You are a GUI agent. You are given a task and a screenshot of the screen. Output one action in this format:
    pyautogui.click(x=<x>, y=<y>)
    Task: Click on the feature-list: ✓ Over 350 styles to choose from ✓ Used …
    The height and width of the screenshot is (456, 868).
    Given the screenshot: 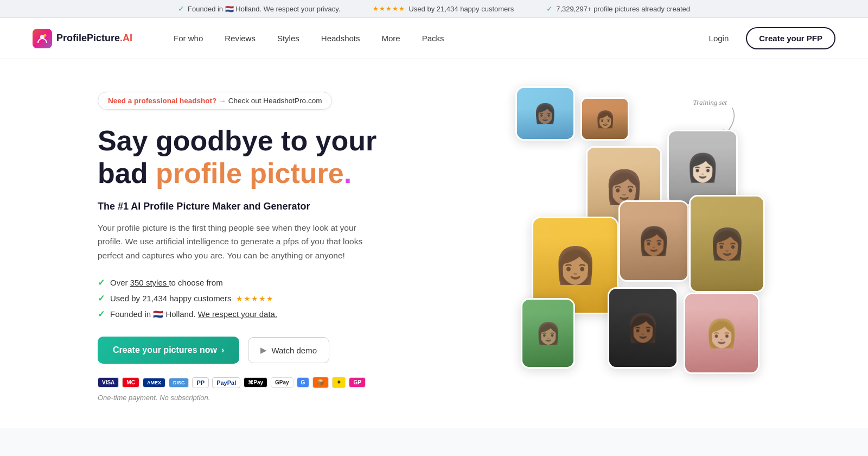 What is the action you would take?
    pyautogui.click(x=255, y=299)
    